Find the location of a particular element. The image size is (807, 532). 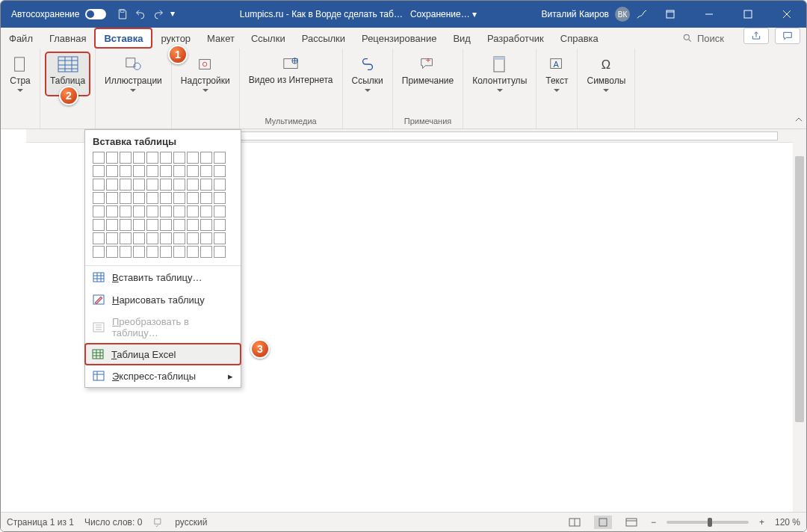

close-button is located at coordinates (787, 14).